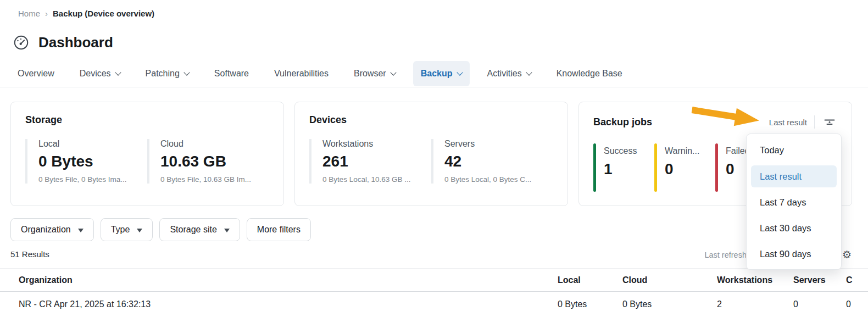 Image resolution: width=868 pixels, height=311 pixels. I want to click on breadcrumb-home-link: Home, so click(29, 13).